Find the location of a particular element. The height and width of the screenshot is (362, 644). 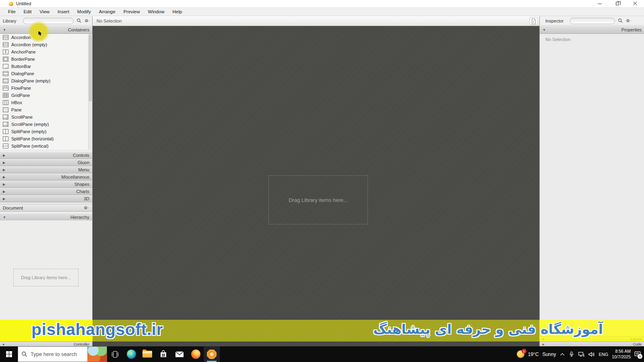

search-highlight-image is located at coordinates (97, 354).